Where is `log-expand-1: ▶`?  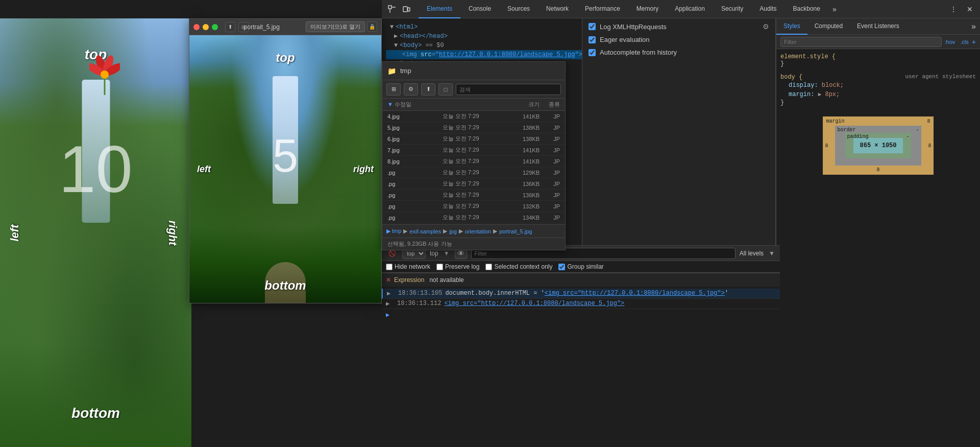 log-expand-1: ▶ is located at coordinates (391, 293).